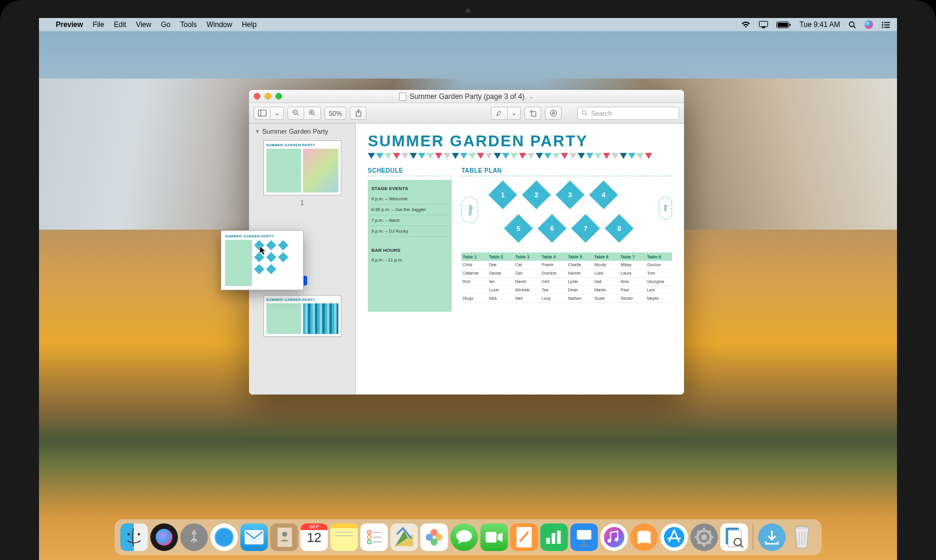 This screenshot has width=936, height=560. I want to click on dock-mail, so click(254, 537).